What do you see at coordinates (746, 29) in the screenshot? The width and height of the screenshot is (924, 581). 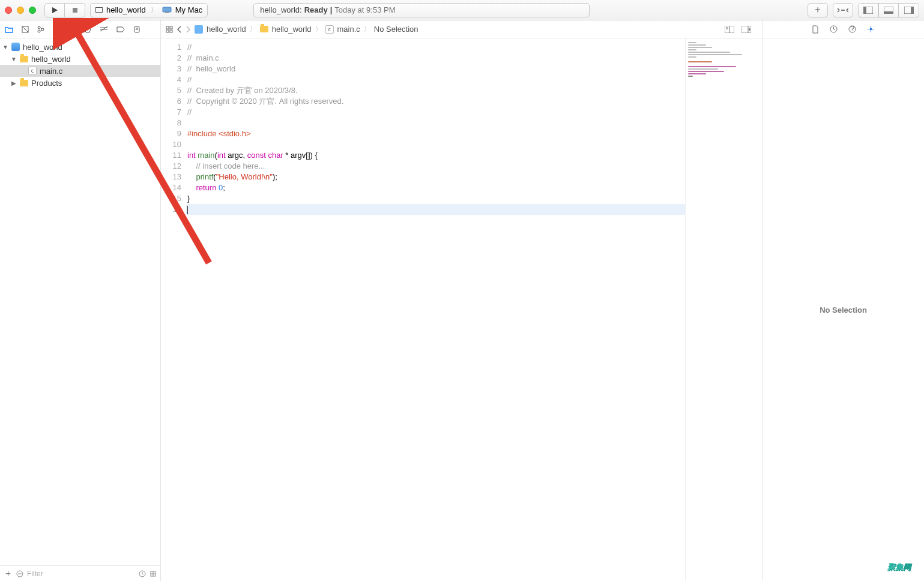 I see `add-editor-icon` at bounding box center [746, 29].